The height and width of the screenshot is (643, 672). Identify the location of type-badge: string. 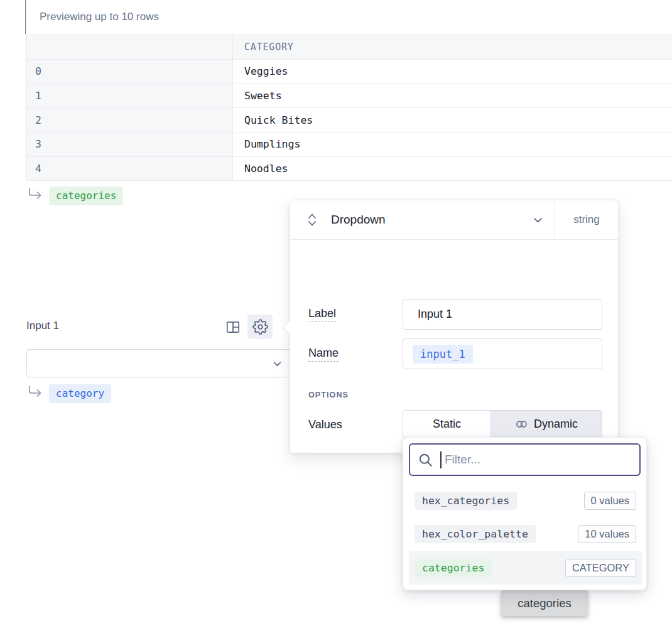
(587, 220).